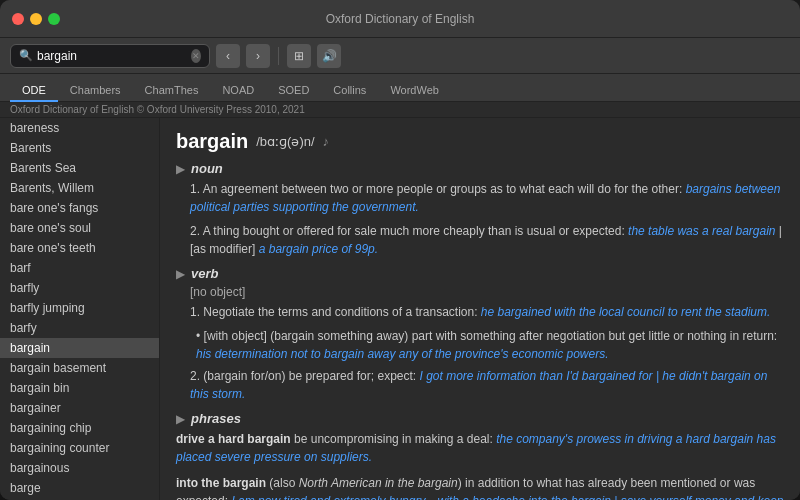 This screenshot has width=800, height=500. What do you see at coordinates (702, 231) in the screenshot?
I see `def-example-2a: the table was a real bargain` at bounding box center [702, 231].